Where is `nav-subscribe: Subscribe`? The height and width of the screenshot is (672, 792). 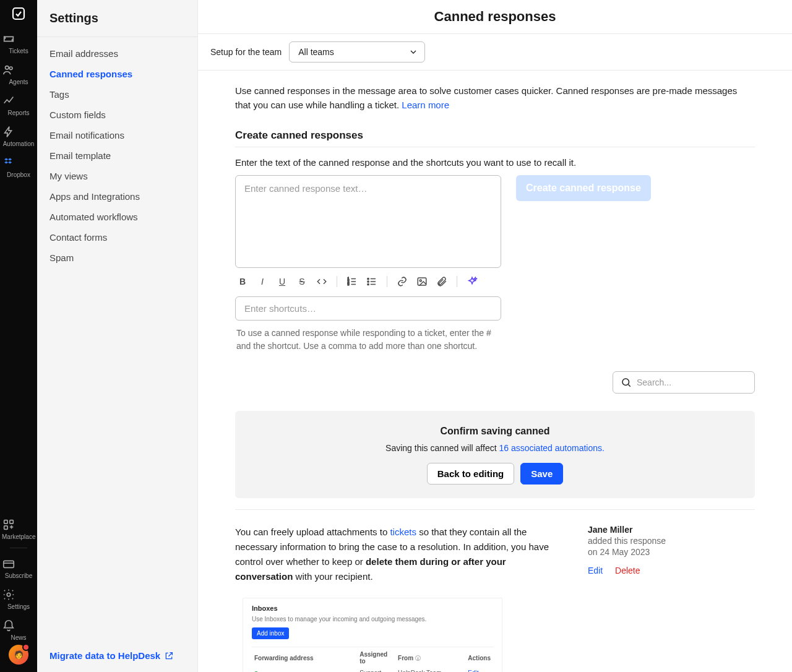
nav-subscribe: Subscribe is located at coordinates (19, 567).